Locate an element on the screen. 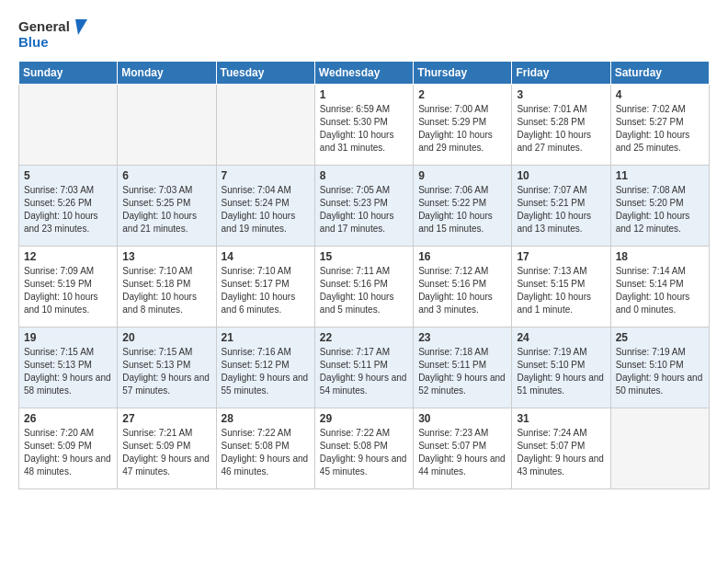 This screenshot has width=728, height=563. day-number: 4 is located at coordinates (660, 95).